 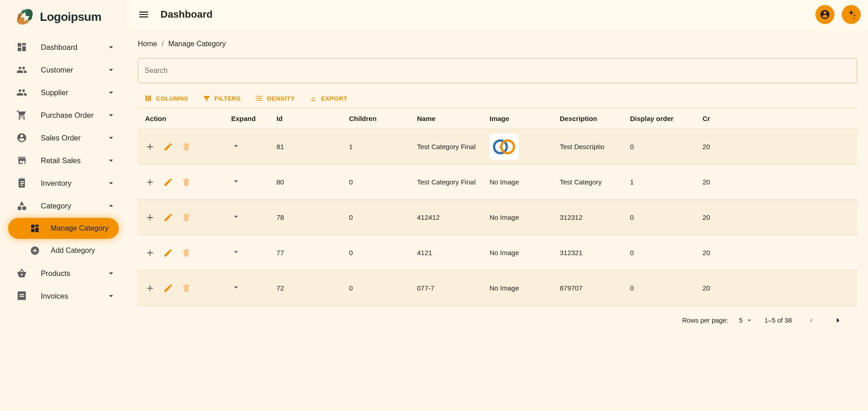 I want to click on sparkle-button, so click(x=851, y=15).